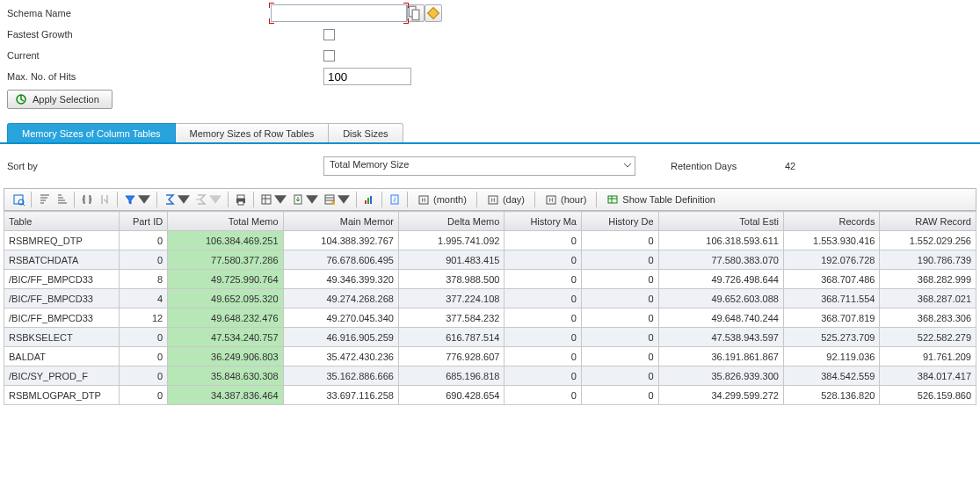  What do you see at coordinates (139, 76) in the screenshot?
I see `max-hits-label: Max. No. of Hits` at bounding box center [139, 76].